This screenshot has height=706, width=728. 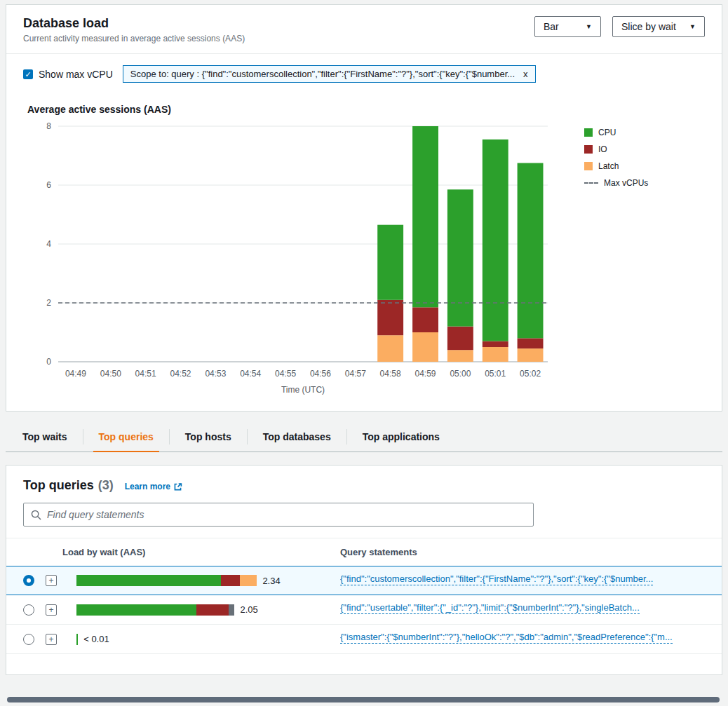 What do you see at coordinates (364, 74) in the screenshot?
I see `filter-row: ✓ Show max vCPU Scope to: query : {"find…` at bounding box center [364, 74].